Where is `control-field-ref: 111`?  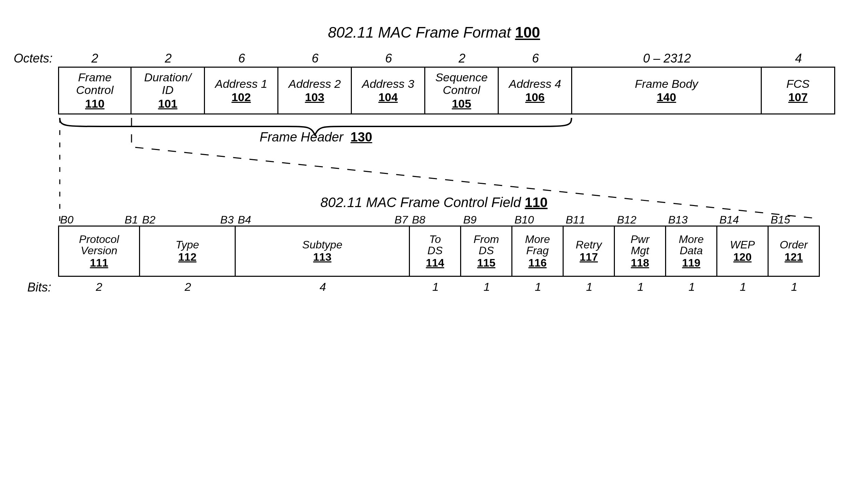 control-field-ref: 111 is located at coordinates (99, 263).